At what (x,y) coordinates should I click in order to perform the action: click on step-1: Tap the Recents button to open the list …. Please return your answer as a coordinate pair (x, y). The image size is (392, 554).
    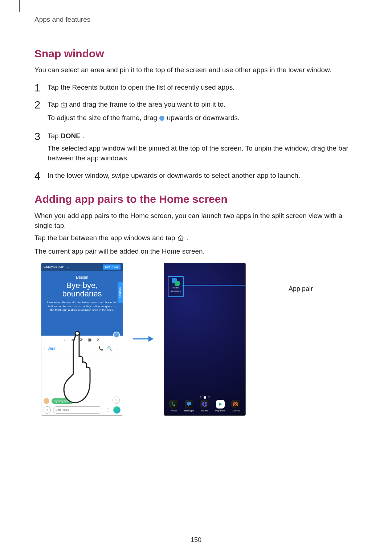
    Looking at the image, I should click on (196, 87).